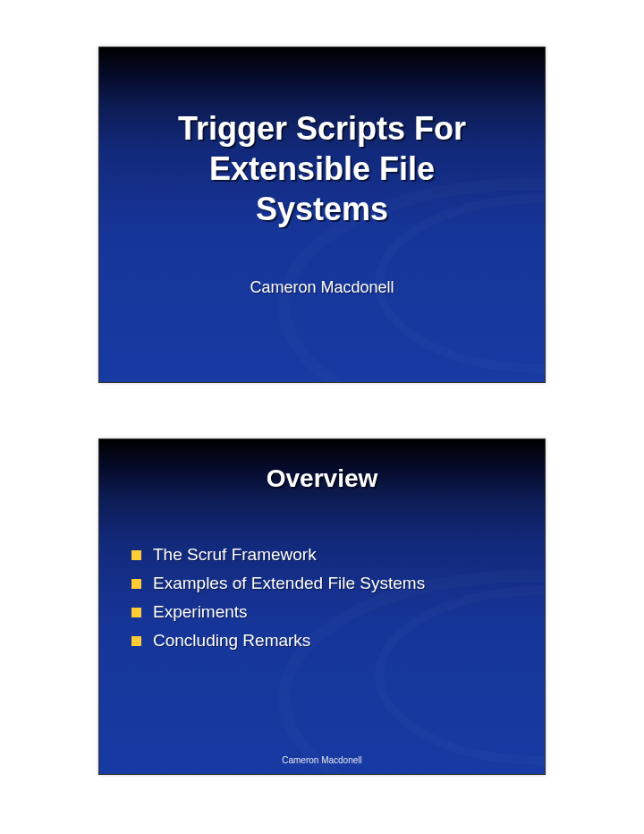 The image size is (644, 834). I want to click on list-item-label: Experiments, so click(200, 612).